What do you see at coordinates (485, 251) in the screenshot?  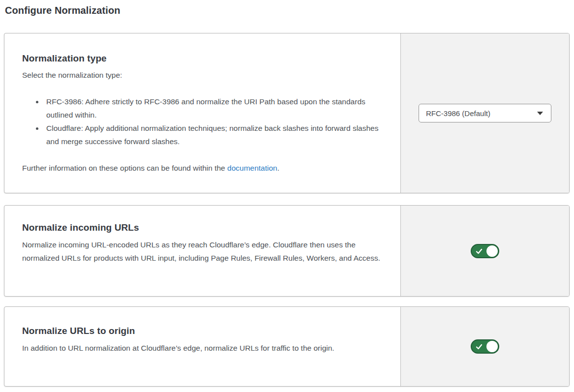 I see `normalize-incoming-urls-toggle` at bounding box center [485, 251].